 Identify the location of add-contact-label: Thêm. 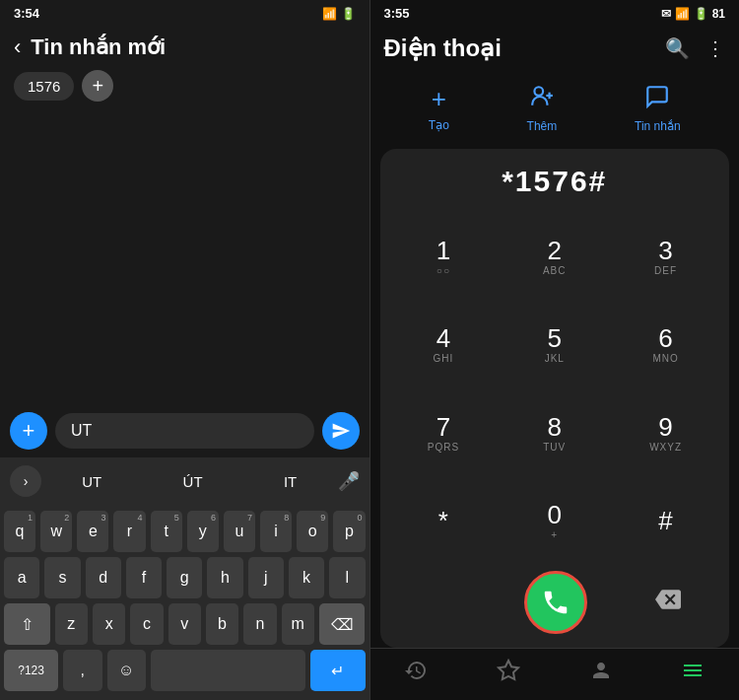
(542, 126).